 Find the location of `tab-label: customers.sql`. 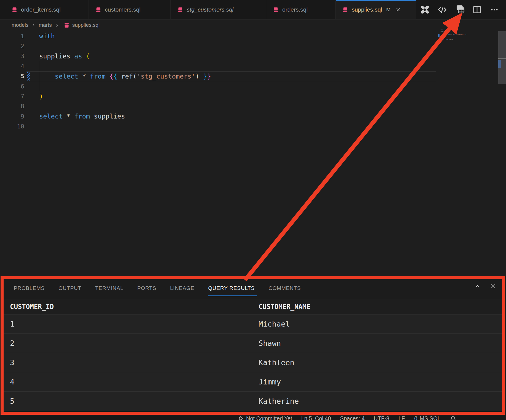

tab-label: customers.sql is located at coordinates (123, 10).